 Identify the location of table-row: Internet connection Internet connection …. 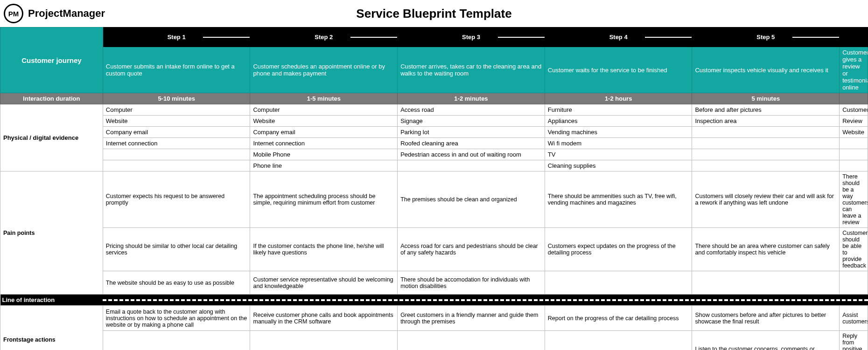
(434, 144).